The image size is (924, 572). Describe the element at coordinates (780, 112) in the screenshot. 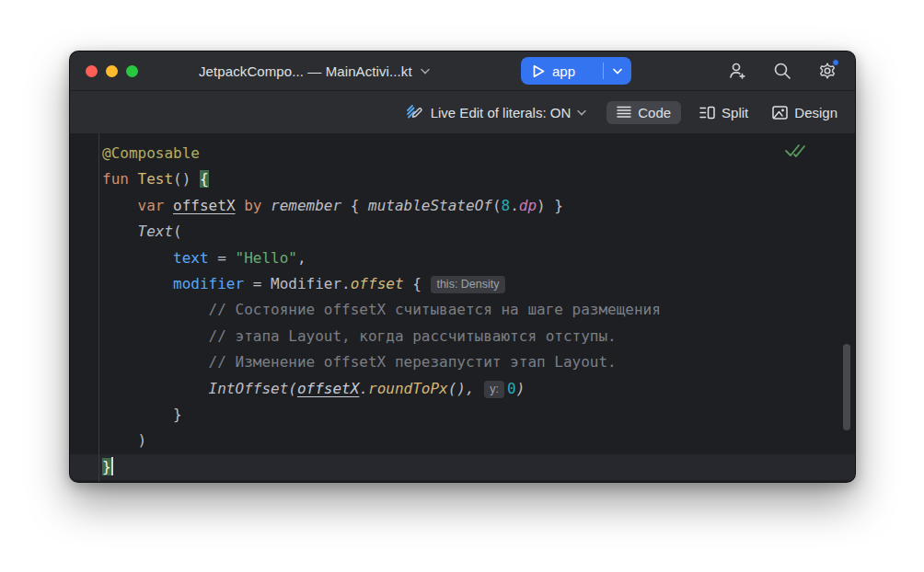

I see `design-view-icon` at that location.